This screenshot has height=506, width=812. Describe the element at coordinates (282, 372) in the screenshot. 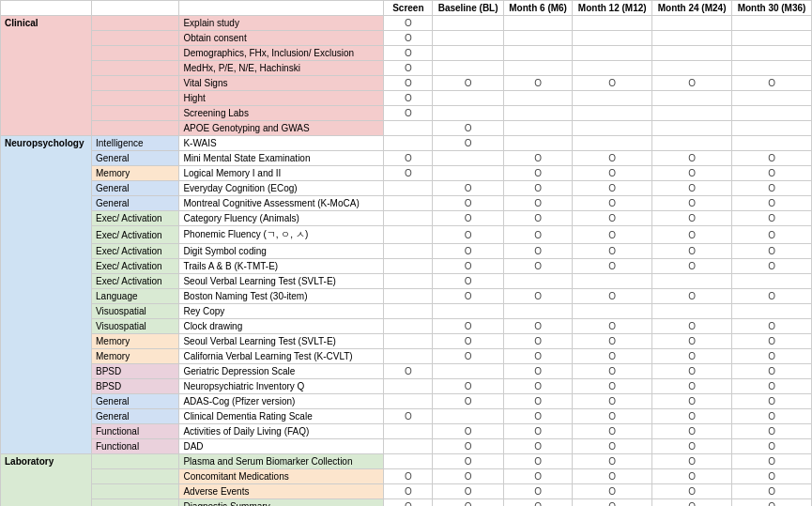

I see `test-cell: Geriatric Depression Scale` at that location.